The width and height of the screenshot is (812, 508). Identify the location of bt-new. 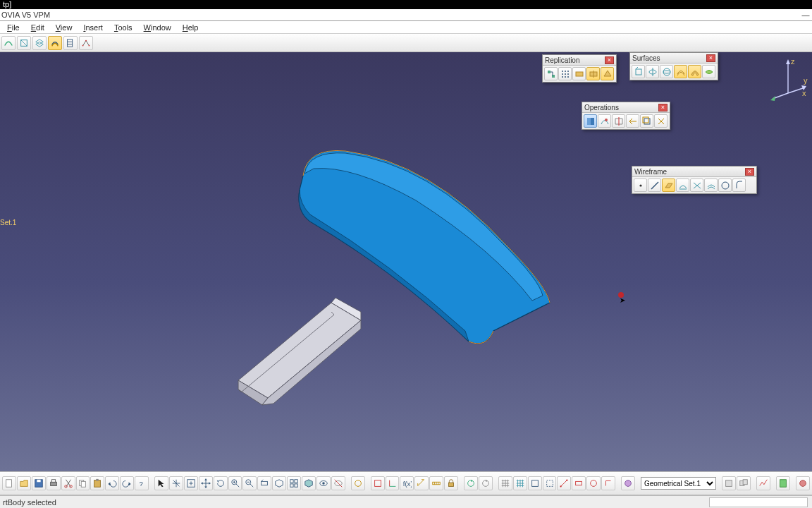
(9, 483).